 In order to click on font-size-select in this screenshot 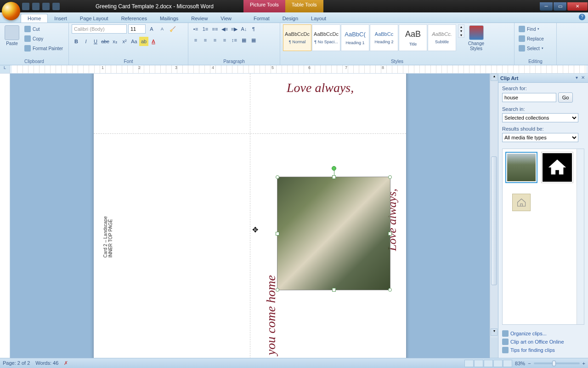, I will do `click(137, 29)`.